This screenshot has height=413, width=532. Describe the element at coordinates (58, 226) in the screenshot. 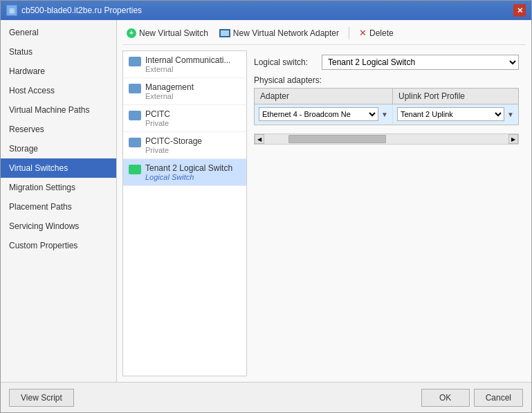

I see `sidebar-item-servicing-windows: Servicing Windows` at that location.